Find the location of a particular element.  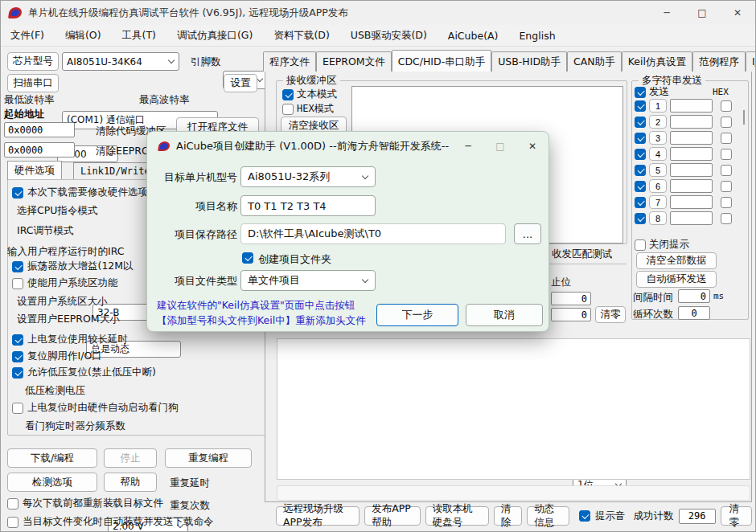

success-count-input is located at coordinates (697, 516).